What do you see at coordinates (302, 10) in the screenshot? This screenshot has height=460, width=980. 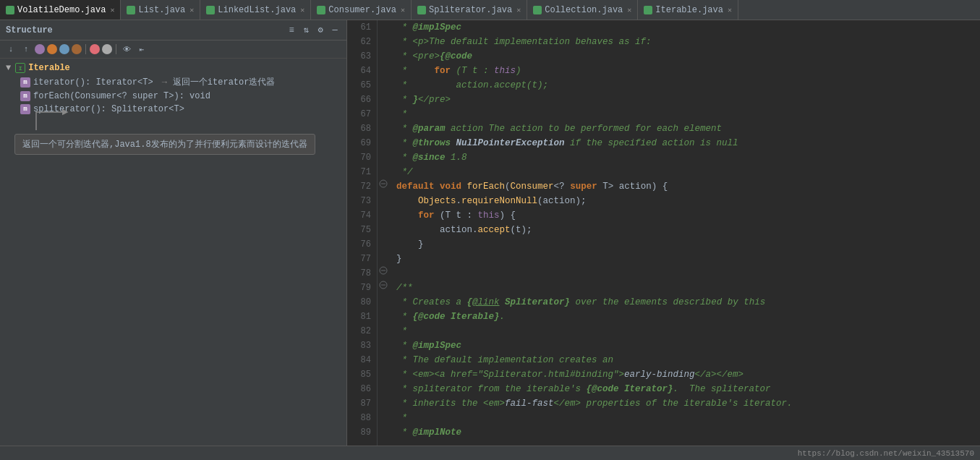 I see `tab-close-linkedlist: ✕` at bounding box center [302, 10].